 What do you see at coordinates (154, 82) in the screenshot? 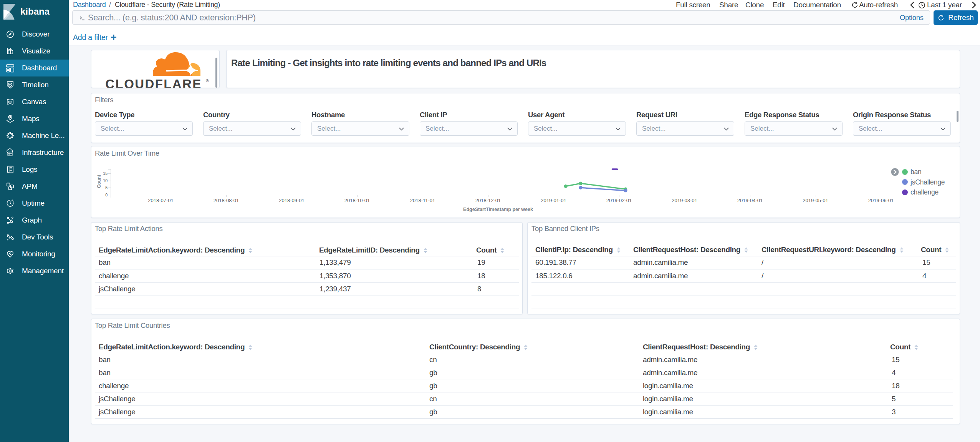
I see `svg-text: CLOUDFLARE` at bounding box center [154, 82].